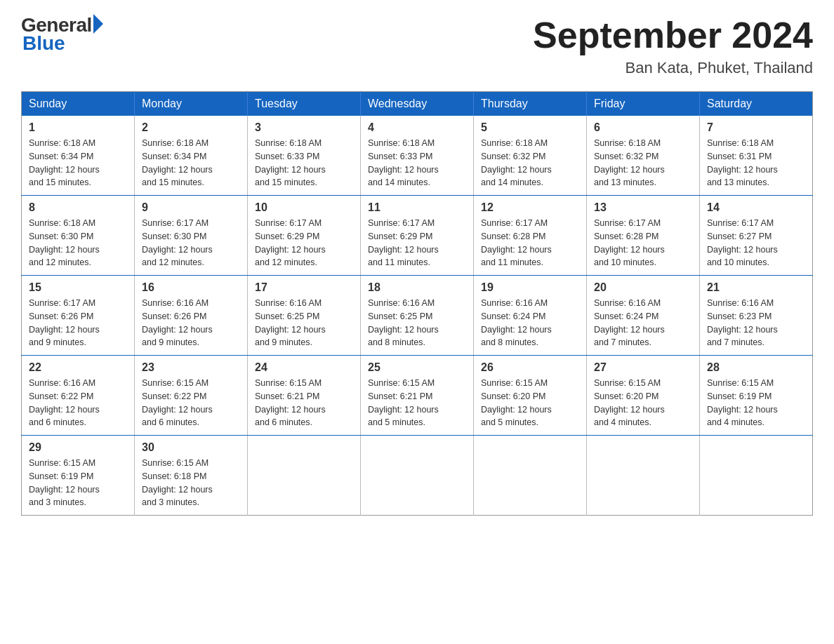 The height and width of the screenshot is (644, 834). Describe the element at coordinates (305, 316) in the screenshot. I see `calendar-cell: 17 Sunrise: 6:16 AMSunset: 6:25 PMDaylig…` at that location.